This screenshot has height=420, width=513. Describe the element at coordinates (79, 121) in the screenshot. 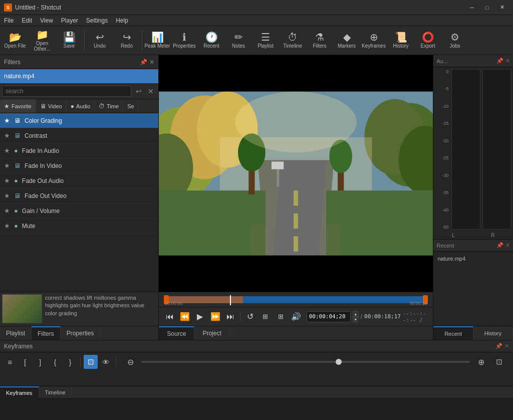

I see `filter-item-color-grading: ★ 🖥 Color Grading` at that location.